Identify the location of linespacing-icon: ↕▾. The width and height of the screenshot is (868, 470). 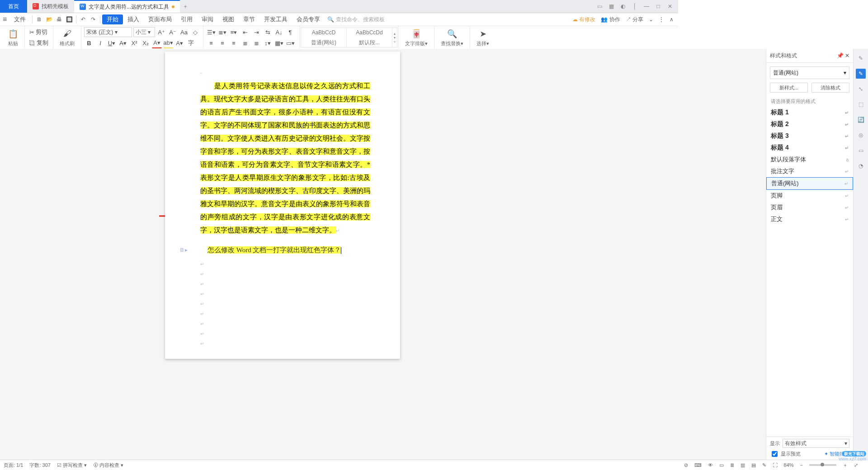
(268, 43).